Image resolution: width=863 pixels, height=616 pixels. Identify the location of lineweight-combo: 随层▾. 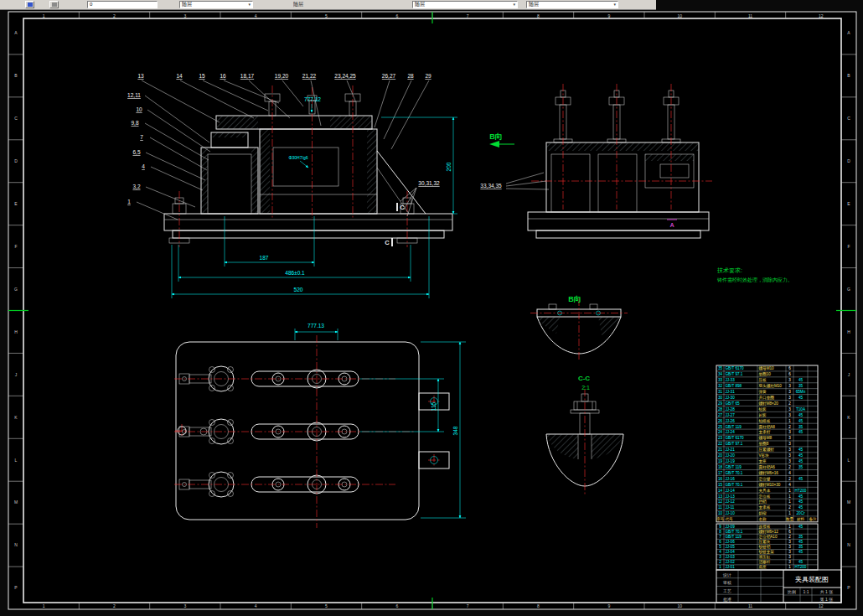
(572, 5).